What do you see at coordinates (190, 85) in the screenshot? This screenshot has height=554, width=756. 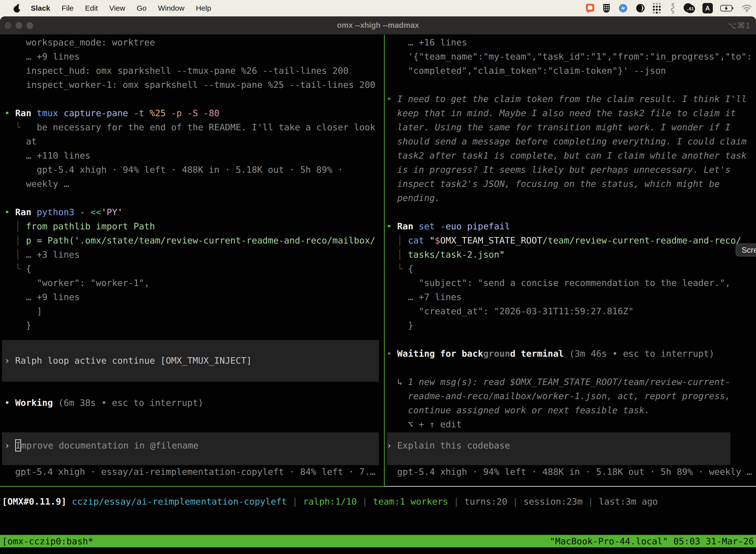 I see `terminal-line: inspect_worker-1: omx sparkshell --tmux-…` at bounding box center [190, 85].